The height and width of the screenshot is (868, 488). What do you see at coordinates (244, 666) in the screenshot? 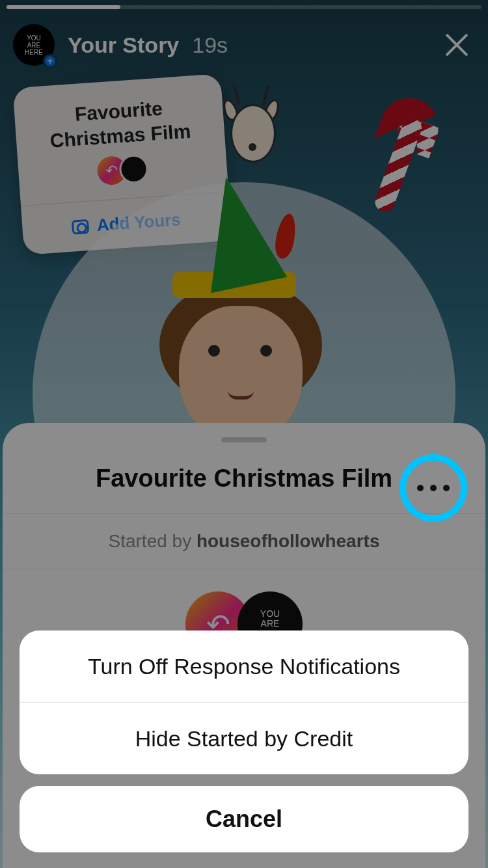
I see `turn-off-notifications-button: Turn Off Response Notifications` at bounding box center [244, 666].